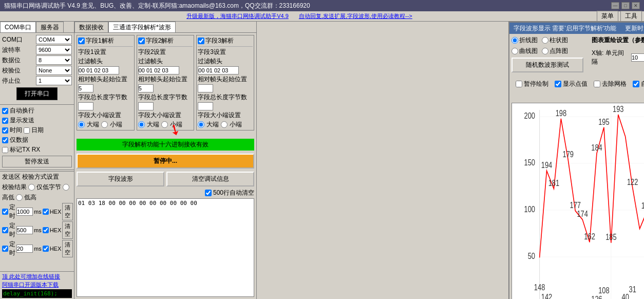 Image resolution: width=644 pixels, height=299 pixels. I want to click on show-send-checkbox, so click(5, 121).